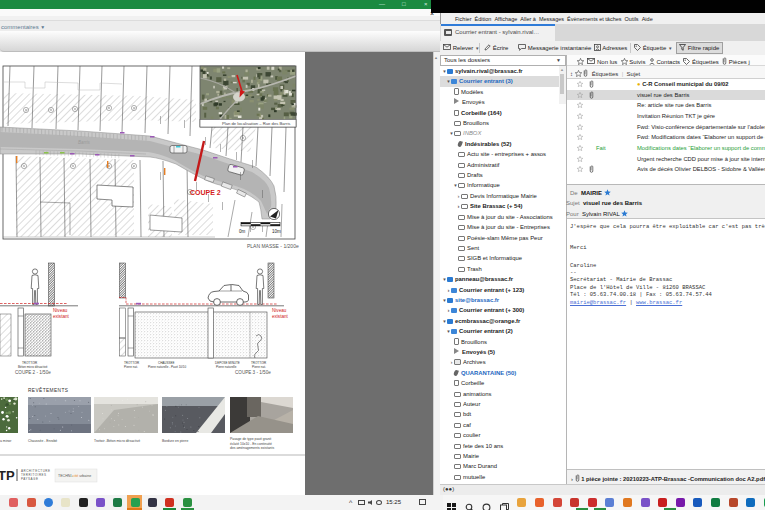  I want to click on svg-text: COUPE 3 - 1/50e, so click(253, 372).